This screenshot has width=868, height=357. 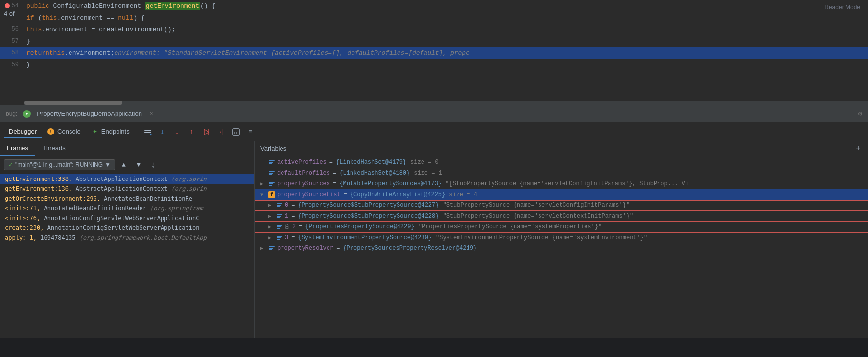 I want to click on thread-selector-bar: ✓ "main"@1 in g...main": RUNNING ▼ ▲ ▼ ⏚, so click(x=127, y=165).